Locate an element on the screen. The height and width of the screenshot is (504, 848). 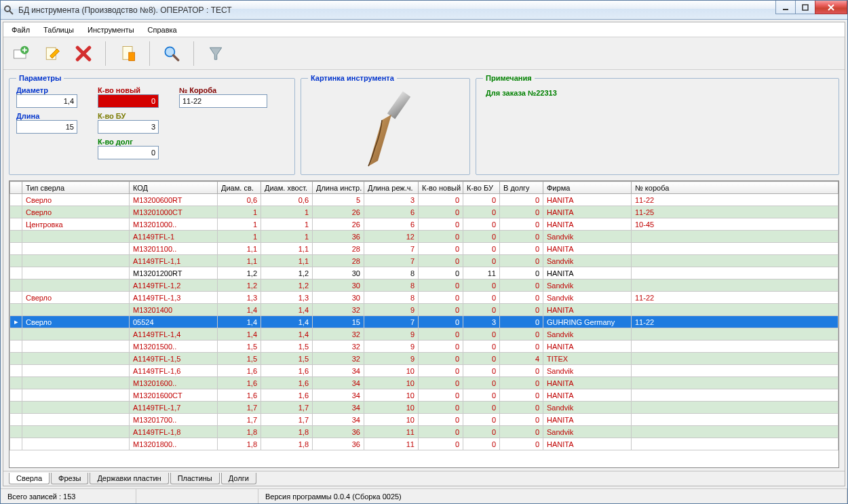
maximize-button is located at coordinates (805, 7).